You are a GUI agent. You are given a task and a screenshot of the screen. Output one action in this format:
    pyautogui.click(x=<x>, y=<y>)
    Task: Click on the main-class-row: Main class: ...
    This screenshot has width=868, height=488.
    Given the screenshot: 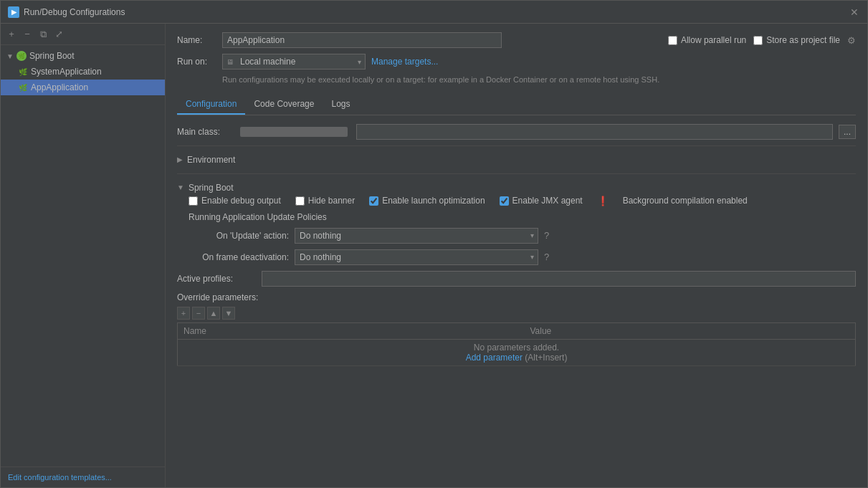 What is the action you would take?
    pyautogui.click(x=516, y=132)
    